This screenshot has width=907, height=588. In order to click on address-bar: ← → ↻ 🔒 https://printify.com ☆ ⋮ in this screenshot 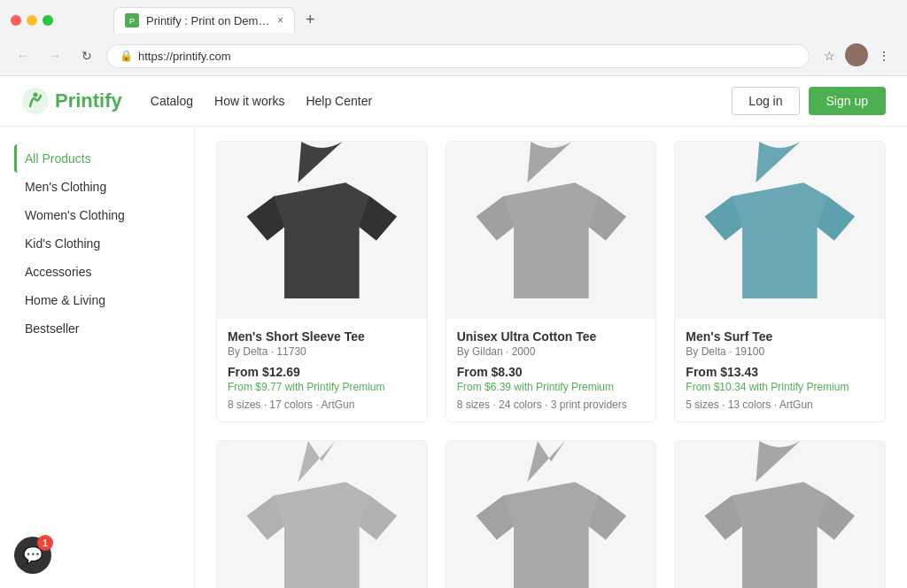, I will do `click(454, 58)`.